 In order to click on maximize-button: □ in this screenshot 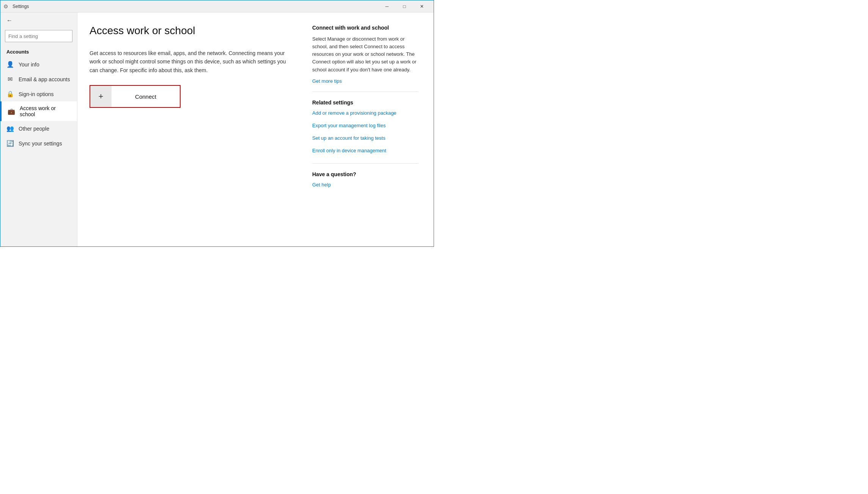, I will do `click(404, 6)`.